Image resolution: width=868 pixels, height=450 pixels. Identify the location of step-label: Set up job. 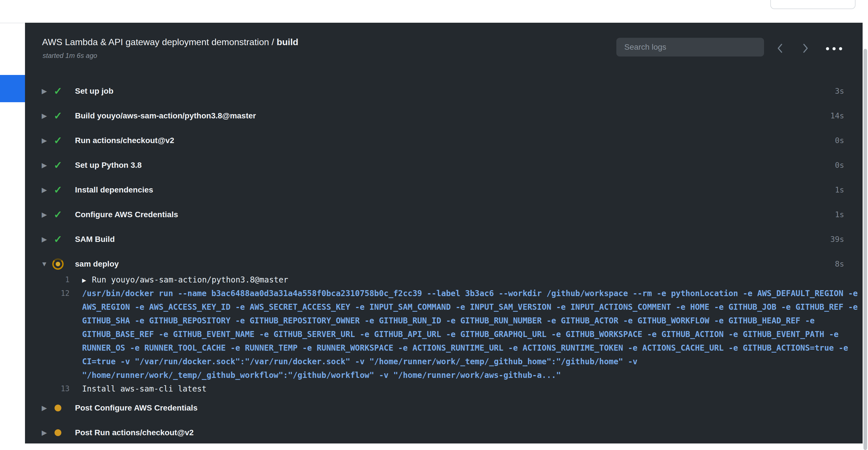
(94, 91).